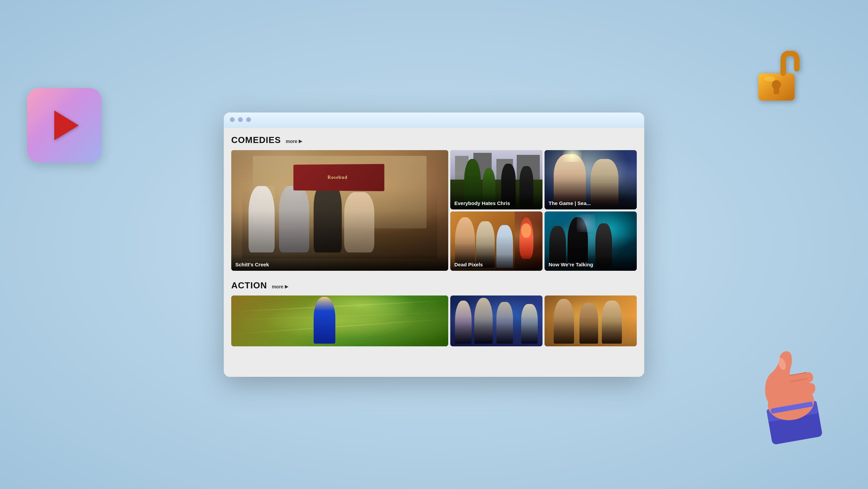  What do you see at coordinates (544, 321) in the screenshot?
I see `action-right-shows` at bounding box center [544, 321].